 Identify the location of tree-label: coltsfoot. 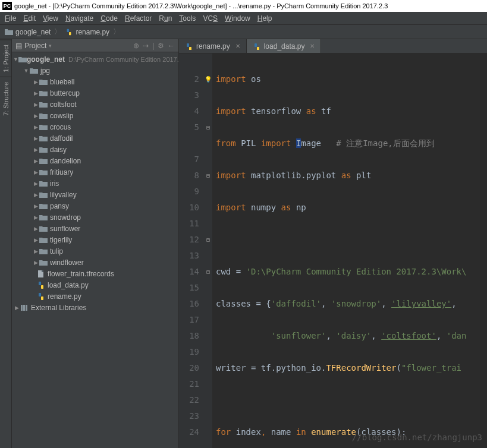
(63, 105).